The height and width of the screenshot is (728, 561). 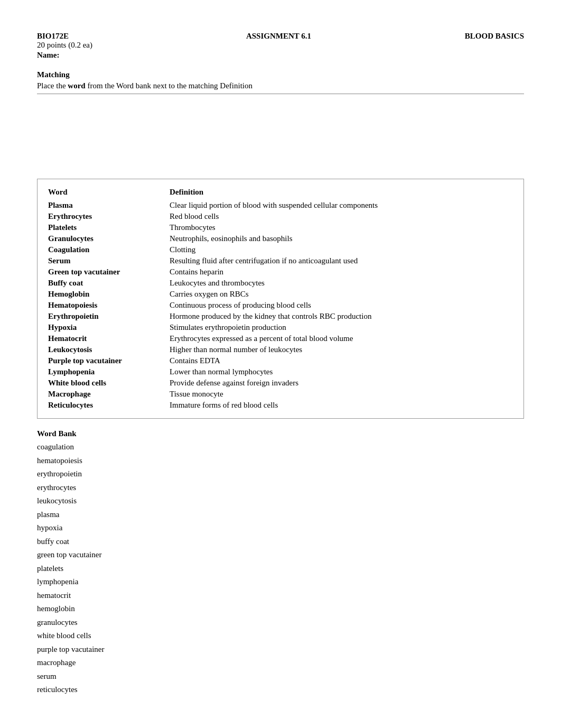 I want to click on word-bank-item: purple top vacutainer, so click(x=280, y=650).